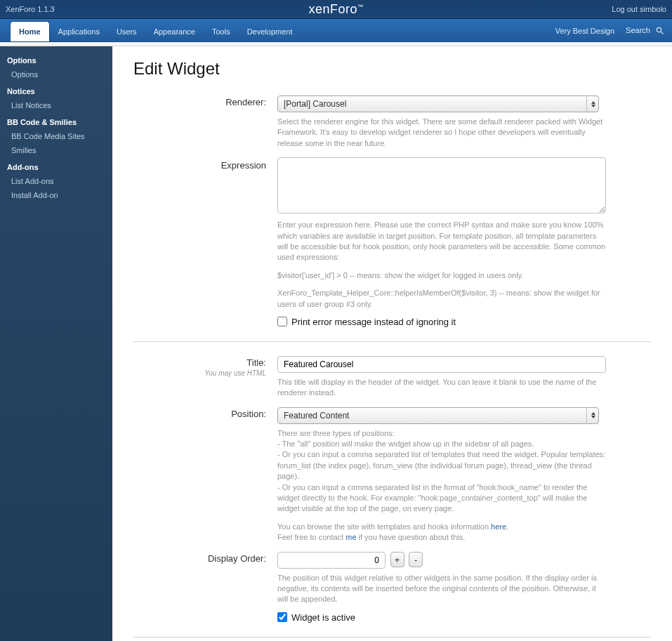 This screenshot has width=672, height=641. Describe the element at coordinates (56, 121) in the screenshot. I see `sidebar-group-bbcode: BB Code & Smilies` at that location.